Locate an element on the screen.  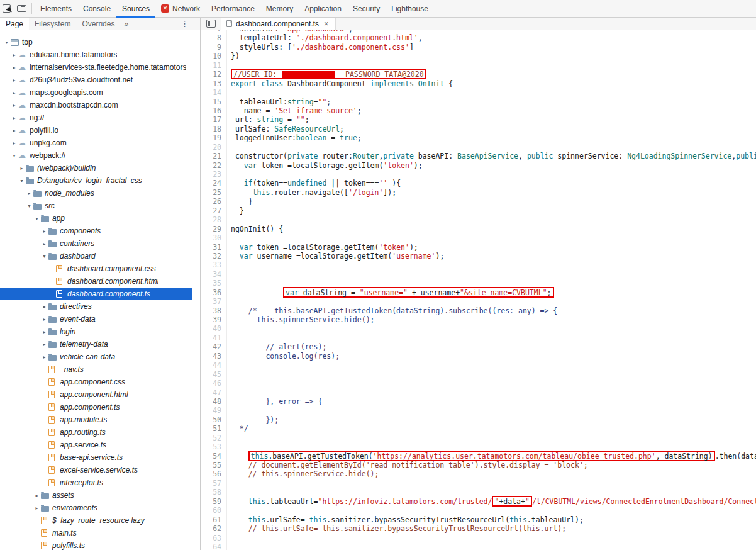
tab-network: ✕Network is located at coordinates (181, 9).